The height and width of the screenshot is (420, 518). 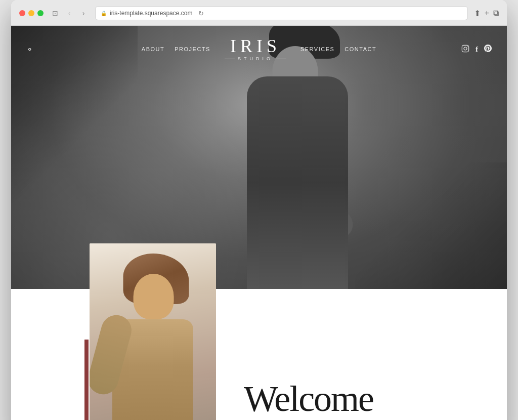 What do you see at coordinates (318, 49) in the screenshot?
I see `nav-services-link: SERVICES` at bounding box center [318, 49].